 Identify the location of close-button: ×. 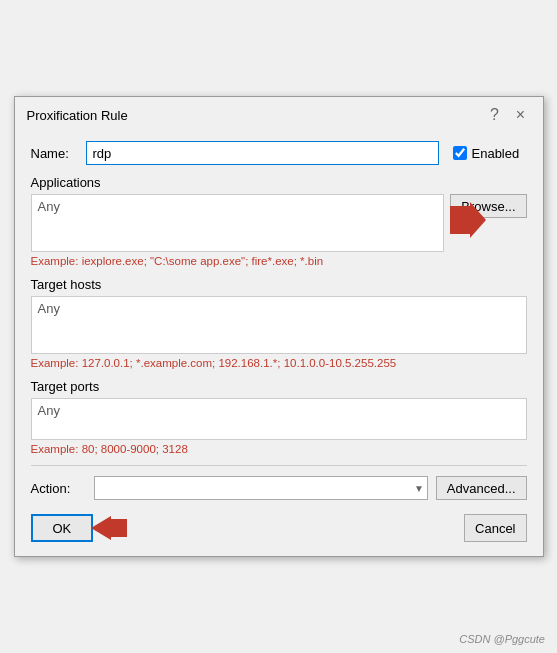
(521, 115).